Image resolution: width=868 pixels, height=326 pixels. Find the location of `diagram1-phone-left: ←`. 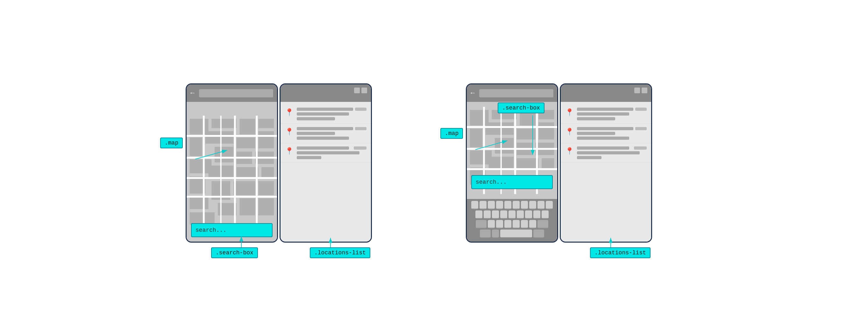

diagram1-phone-left: ← is located at coordinates (232, 163).